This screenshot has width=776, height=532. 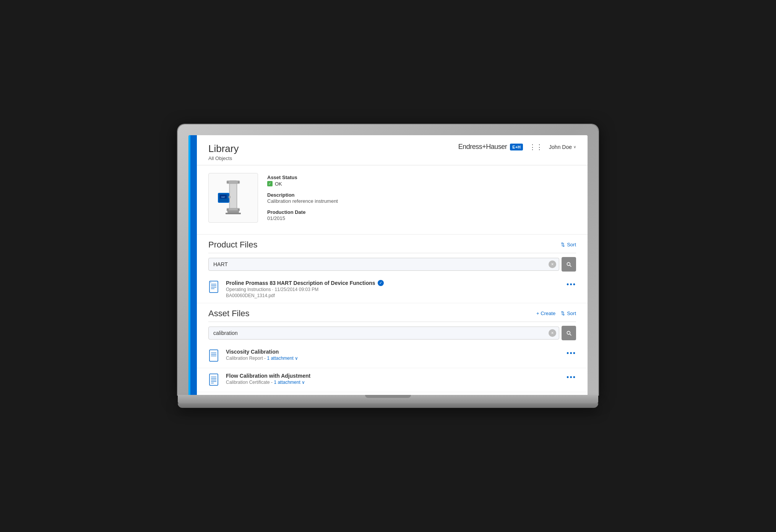 What do you see at coordinates (422, 218) in the screenshot?
I see `asset-production-date-value: 01/2015` at bounding box center [422, 218].